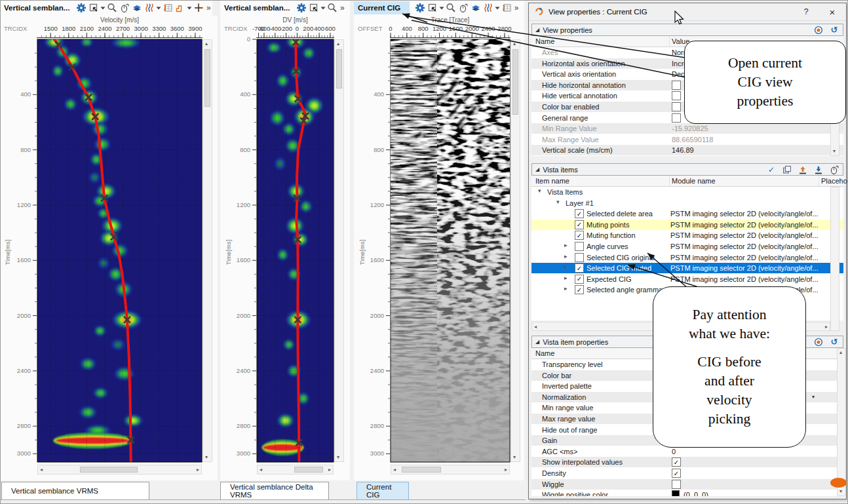 Image resolution: width=848 pixels, height=504 pixels. Describe the element at coordinates (687, 12) in the screenshot. I see `window-titlebar: View properties : Current CIG` at that location.